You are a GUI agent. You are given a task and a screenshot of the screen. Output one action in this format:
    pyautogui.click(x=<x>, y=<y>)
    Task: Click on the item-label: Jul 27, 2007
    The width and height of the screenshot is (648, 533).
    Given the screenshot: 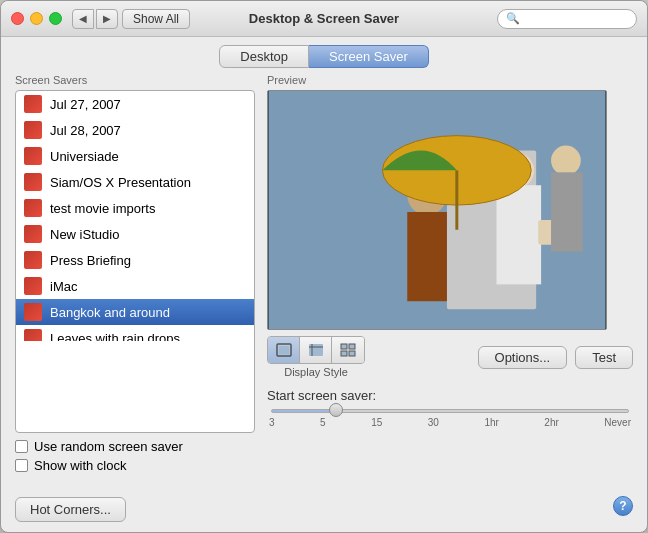 What is the action you would take?
    pyautogui.click(x=86, y=104)
    